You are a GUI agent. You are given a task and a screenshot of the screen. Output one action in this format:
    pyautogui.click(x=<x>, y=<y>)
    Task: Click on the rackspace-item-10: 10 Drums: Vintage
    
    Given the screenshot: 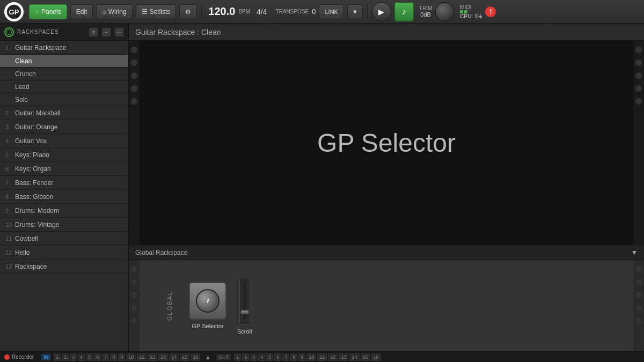 What is the action you would take?
    pyautogui.click(x=64, y=225)
    